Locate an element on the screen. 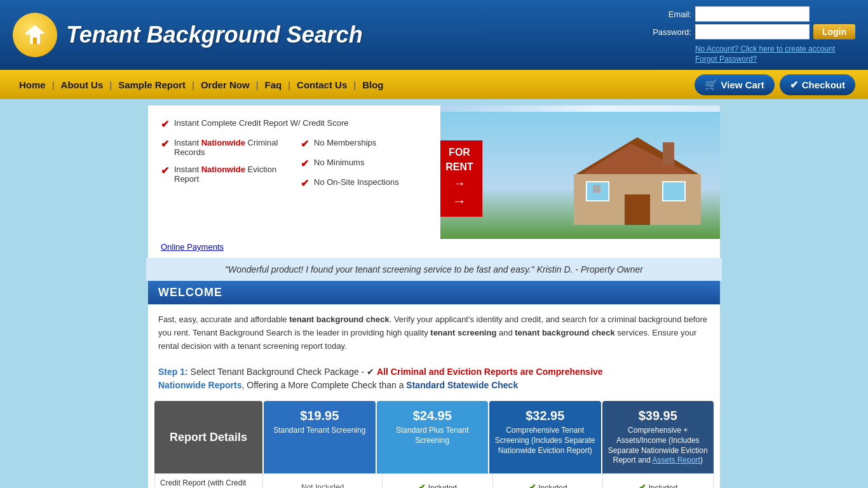  feature-eviction-text: Instant Nationwide Eviction Report is located at coordinates (231, 174).